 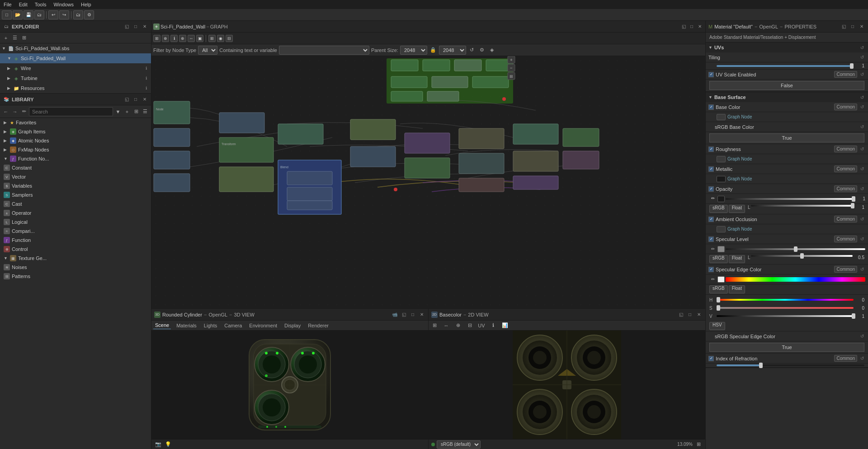 I want to click on toolbar-new: □, so click(x=7, y=15).